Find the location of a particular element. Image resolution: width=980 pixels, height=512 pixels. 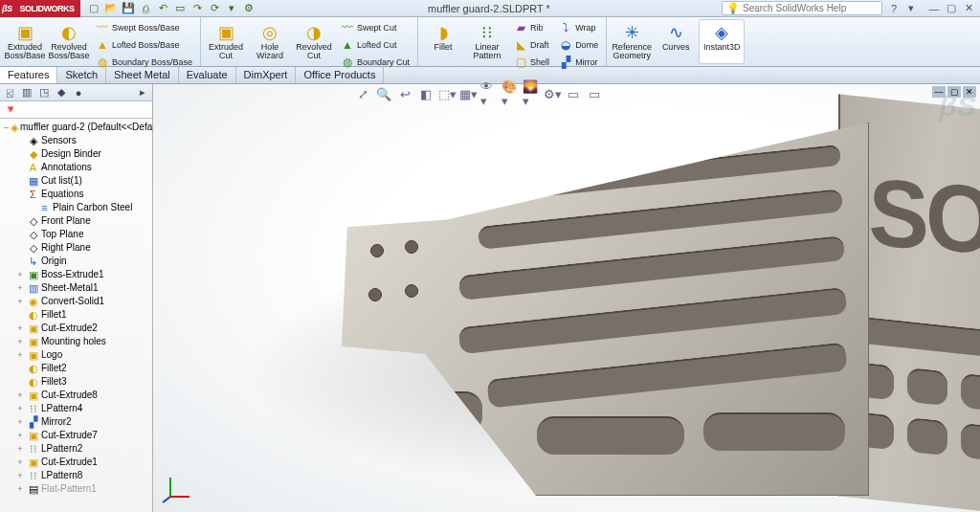

tree-item: +⁝⁝LPattern8 is located at coordinates (77, 476).